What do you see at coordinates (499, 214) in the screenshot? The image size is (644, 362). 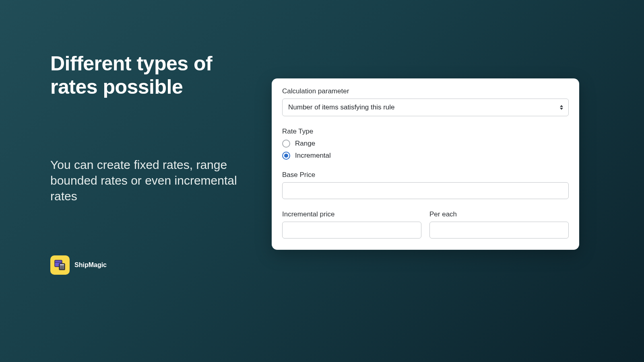 I see `per-each-label: Per each` at bounding box center [499, 214].